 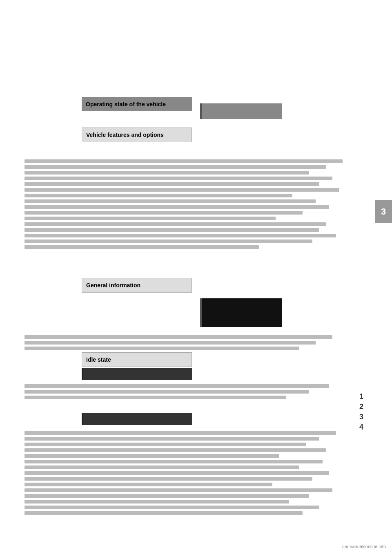 What do you see at coordinates (137, 285) in the screenshot?
I see `general-info-box: General information` at bounding box center [137, 285].